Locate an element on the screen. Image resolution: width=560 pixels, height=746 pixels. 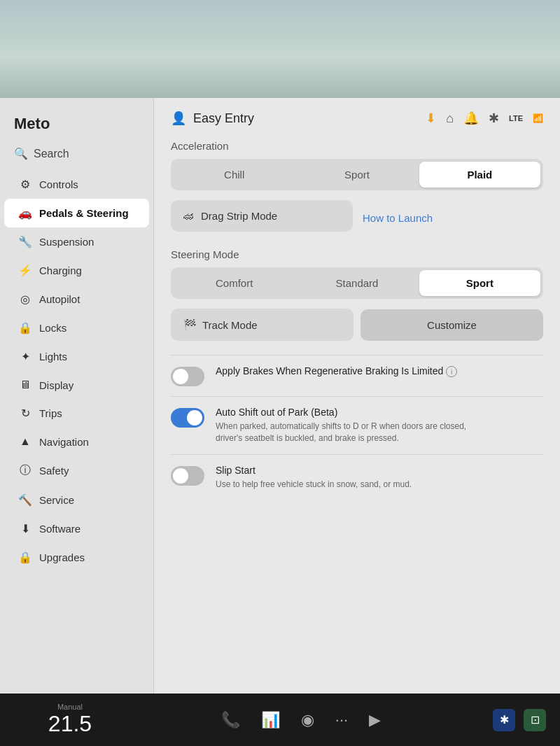
sidebar-label-lights: Lights is located at coordinates (53, 357).